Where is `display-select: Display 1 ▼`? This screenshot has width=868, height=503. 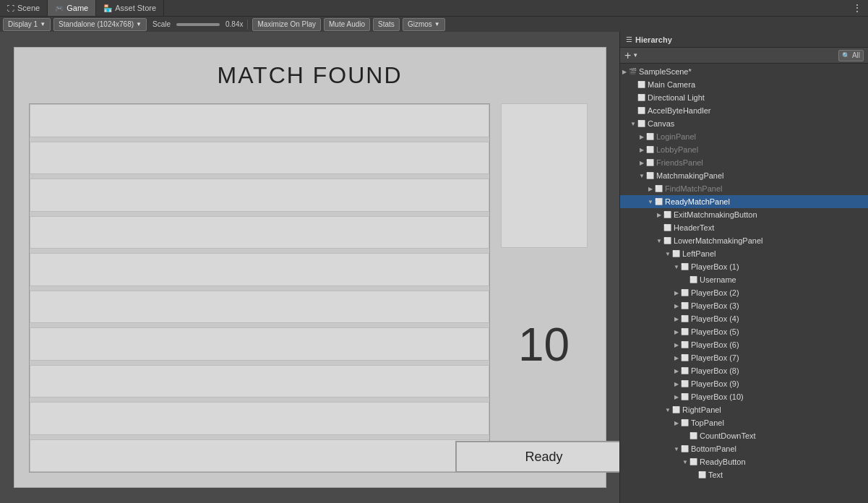
display-select: Display 1 ▼ is located at coordinates (27, 25).